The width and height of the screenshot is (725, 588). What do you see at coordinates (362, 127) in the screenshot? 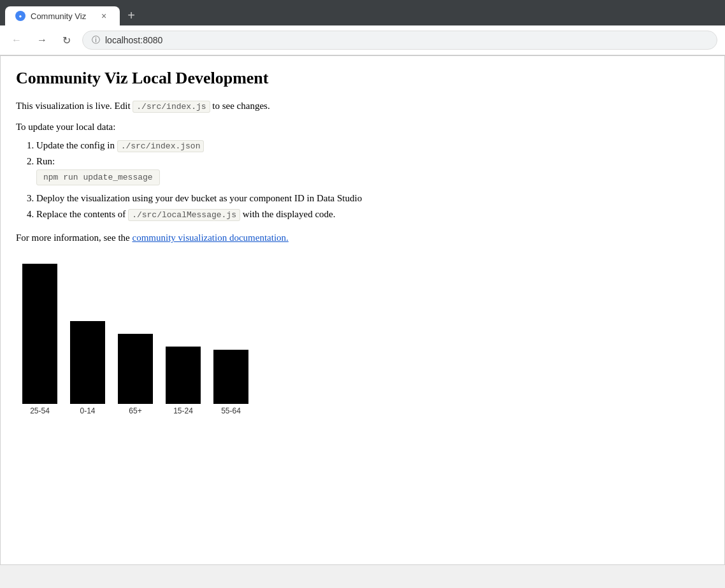
I see `update-text: To update your local data:` at bounding box center [362, 127].